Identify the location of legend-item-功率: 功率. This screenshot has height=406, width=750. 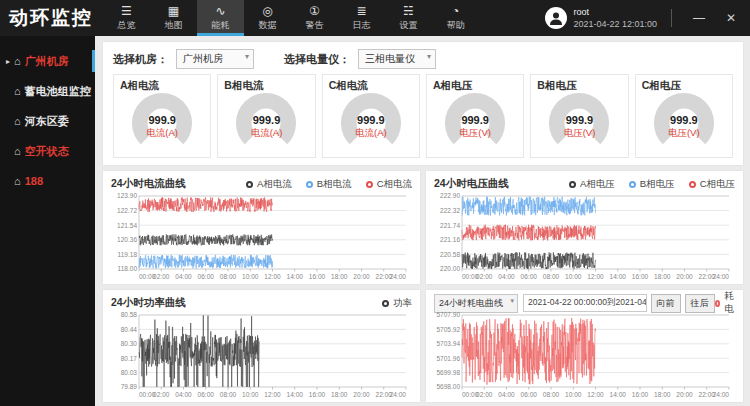
(397, 304).